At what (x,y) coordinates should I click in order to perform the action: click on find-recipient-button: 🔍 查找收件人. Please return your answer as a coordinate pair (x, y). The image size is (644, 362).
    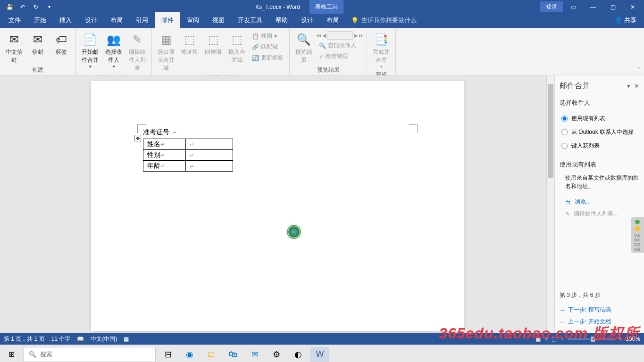
    Looking at the image, I should click on (340, 45).